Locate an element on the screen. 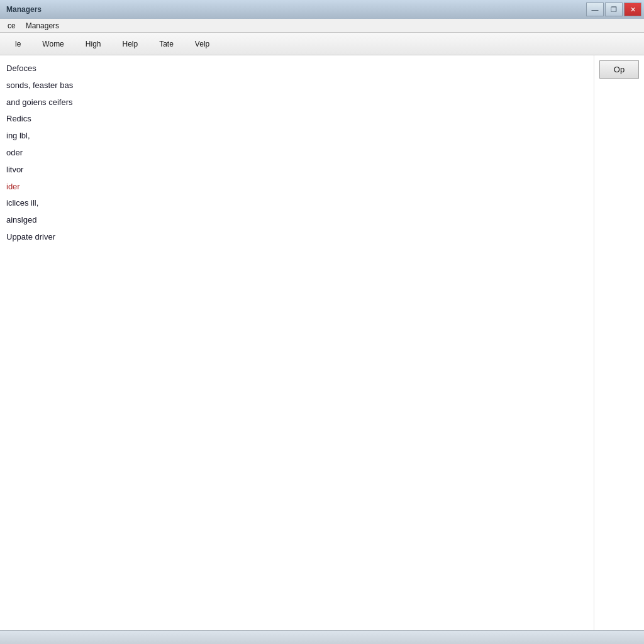 The height and width of the screenshot is (644, 644). side-panel: Op is located at coordinates (619, 343).